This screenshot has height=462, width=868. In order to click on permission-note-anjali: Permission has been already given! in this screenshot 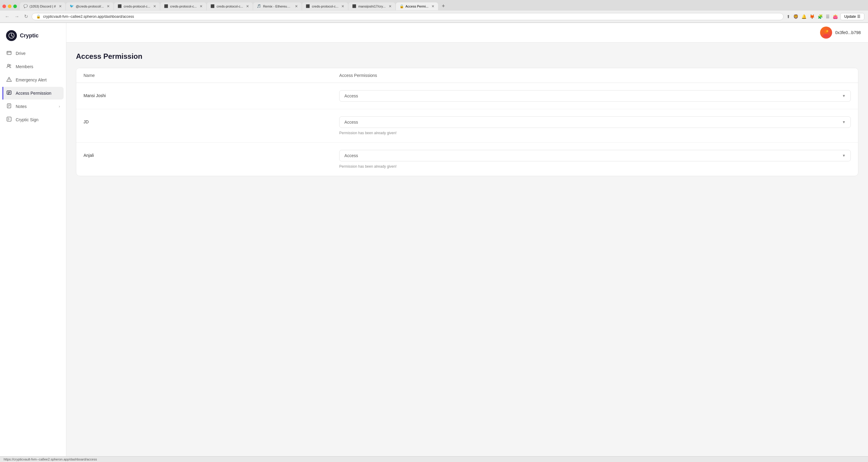, I will do `click(595, 166)`.